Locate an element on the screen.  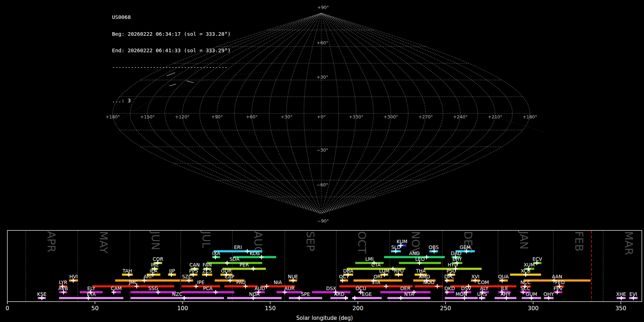
shower-code-label: GEM is located at coordinates (465, 247).